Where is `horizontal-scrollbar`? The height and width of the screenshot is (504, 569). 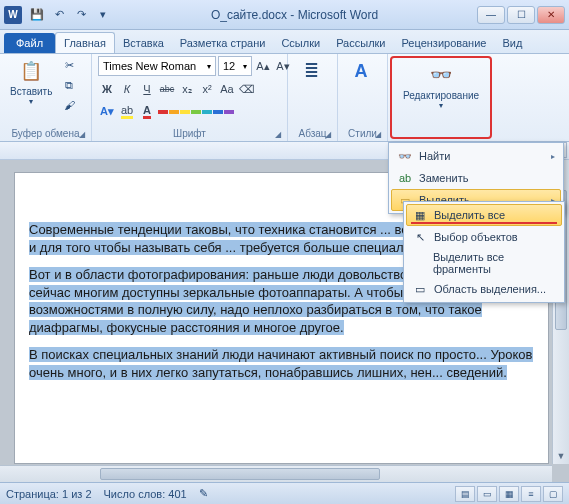 horizontal-scrollbar is located at coordinates (276, 474).